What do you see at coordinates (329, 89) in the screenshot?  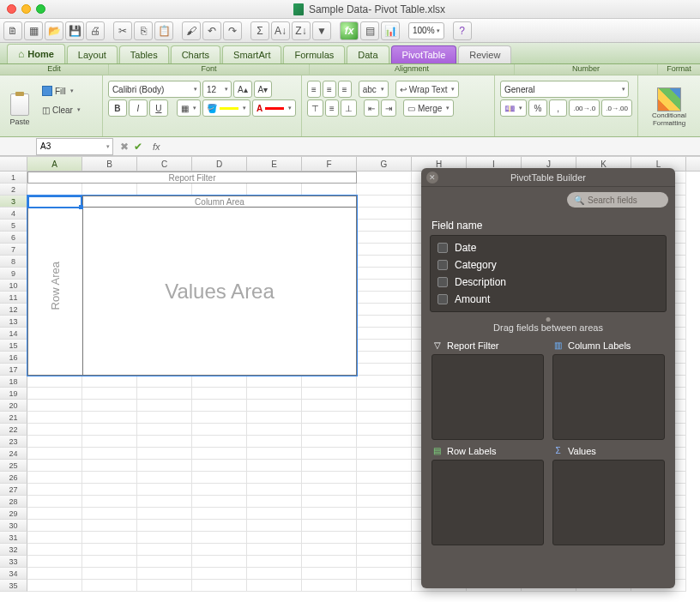 I see `align-center-button: ≡` at bounding box center [329, 89].